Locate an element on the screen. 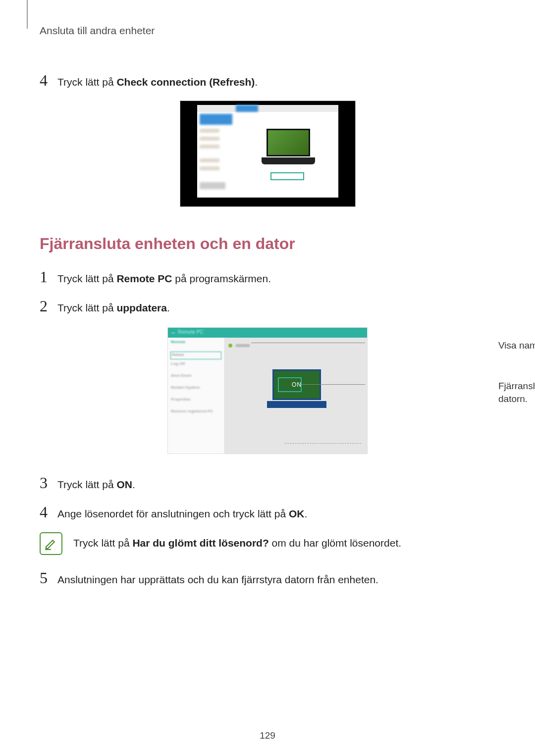 Image resolution: width=535 pixels, height=756 pixels. step-4-top: 4 Tryck lätt på Check connection (Refres… is located at coordinates (268, 80).